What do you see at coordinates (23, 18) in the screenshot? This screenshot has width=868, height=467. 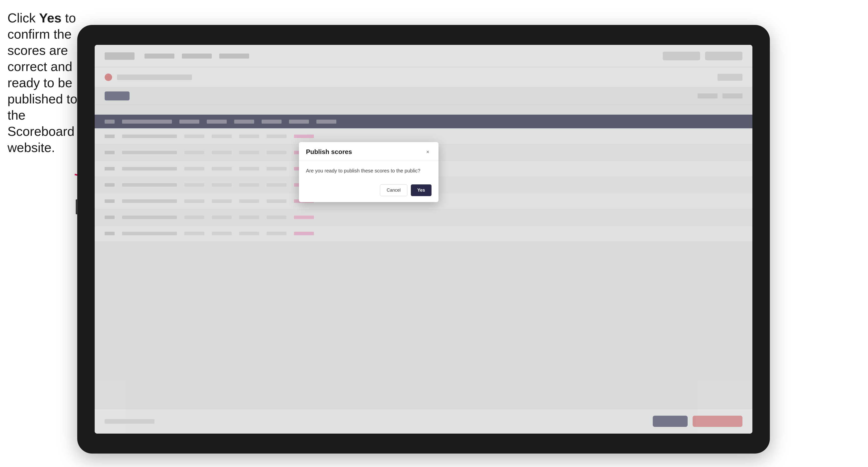 I see `annotation-prefix: Click` at bounding box center [23, 18].